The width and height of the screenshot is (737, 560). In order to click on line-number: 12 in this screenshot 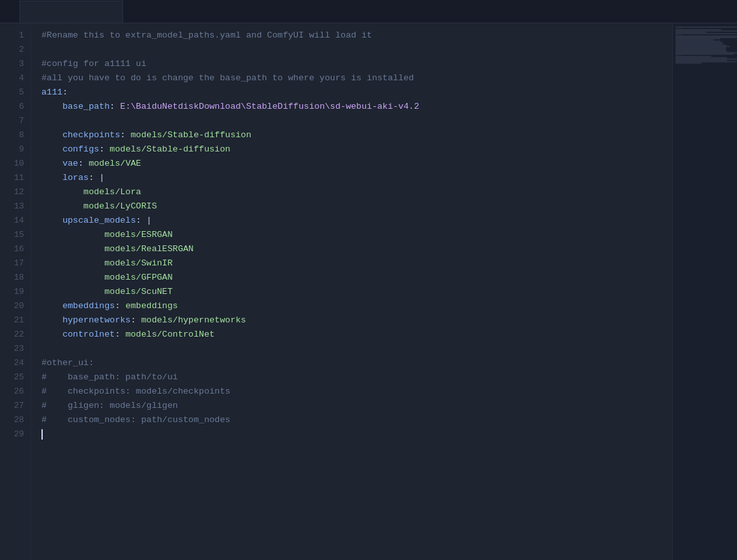, I will do `click(16, 192)`.